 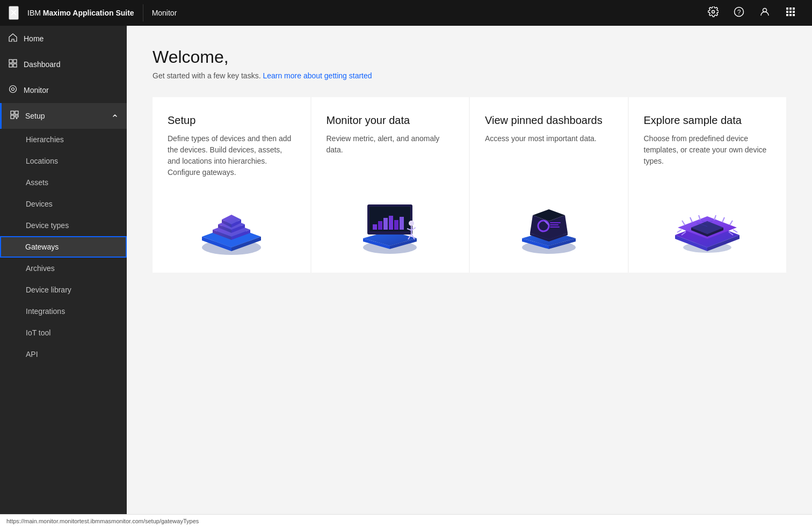 What do you see at coordinates (15, 116) in the screenshot?
I see `setup-icon` at bounding box center [15, 116].